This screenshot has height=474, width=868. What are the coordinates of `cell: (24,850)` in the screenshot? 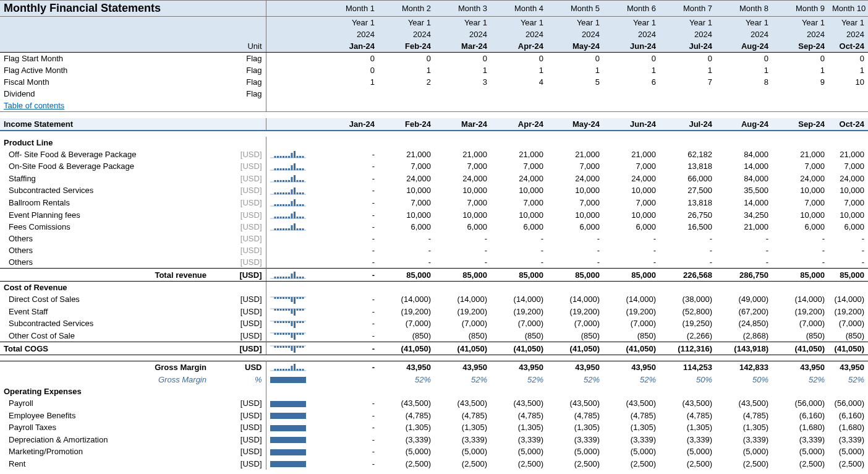 It's located at (744, 324).